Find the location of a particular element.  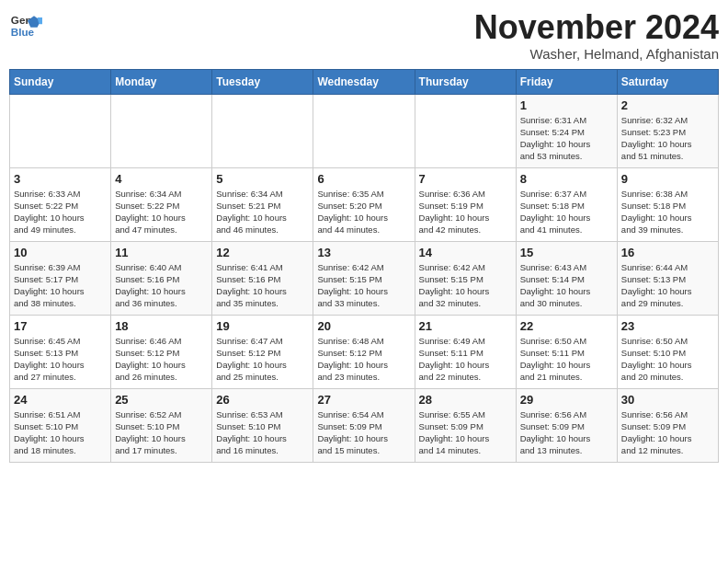

calendar-day-cell: 12Sunrise: 6:41 AMSunset: 5:16 PMDayligh… is located at coordinates (263, 278).